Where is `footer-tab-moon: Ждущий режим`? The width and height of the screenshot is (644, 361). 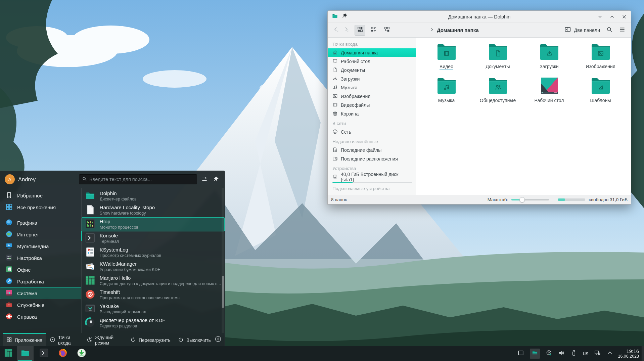
footer-tab-moon: Ждущий режим is located at coordinates (105, 340).